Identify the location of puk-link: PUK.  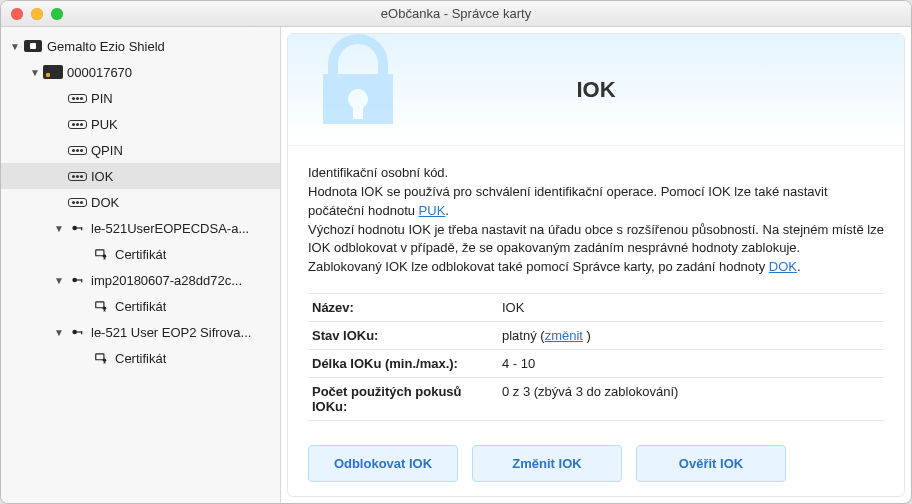
(432, 210).